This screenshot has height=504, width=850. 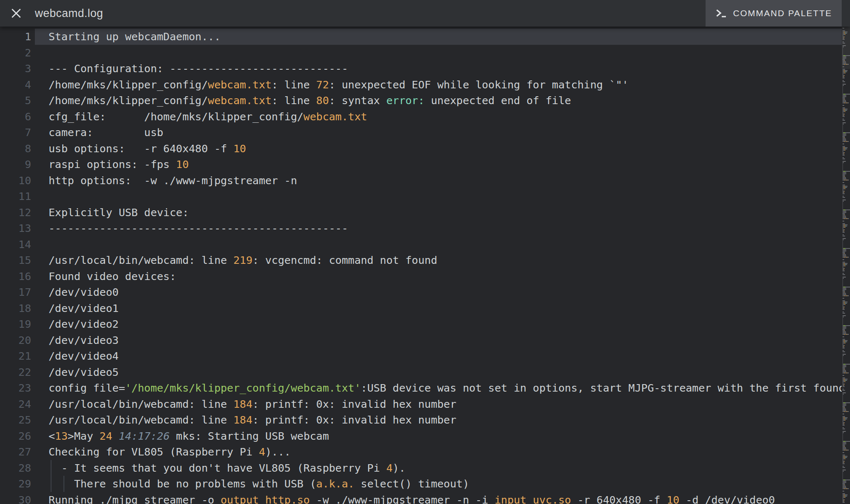 What do you see at coordinates (421, 100) in the screenshot?
I see `log-line: 5/home/mks/klipper_config/webcam.txt: li…` at bounding box center [421, 100].